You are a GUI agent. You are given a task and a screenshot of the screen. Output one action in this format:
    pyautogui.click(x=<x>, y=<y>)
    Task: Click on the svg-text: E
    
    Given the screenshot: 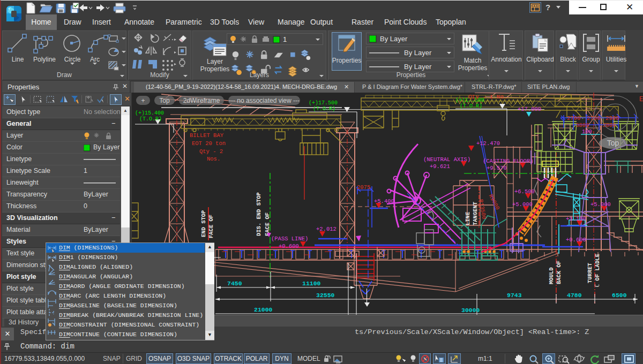 What is the action you would take?
    pyautogui.click(x=641, y=100)
    